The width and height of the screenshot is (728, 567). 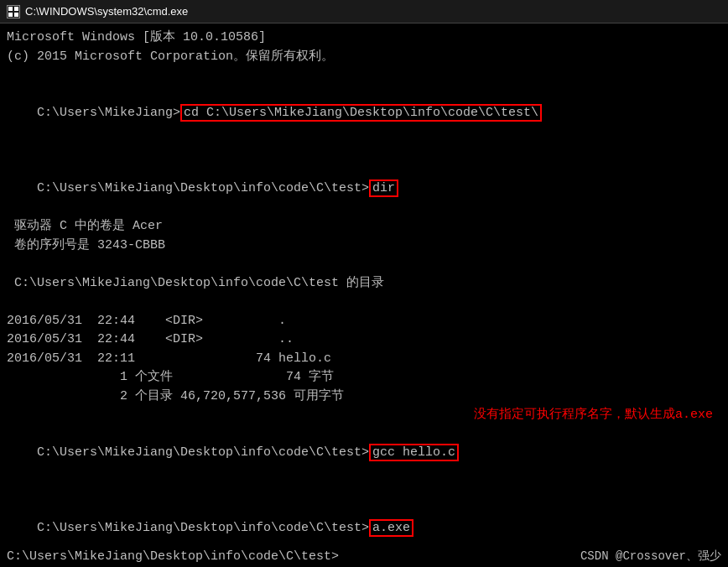 I want to click on line-empty5, so click(x=364, y=492).